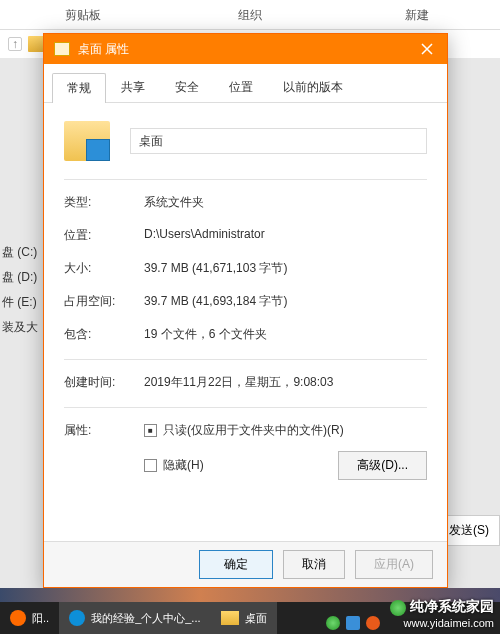 This screenshot has width=500, height=634. I want to click on window-title: 桌面 属性, so click(242, 50).